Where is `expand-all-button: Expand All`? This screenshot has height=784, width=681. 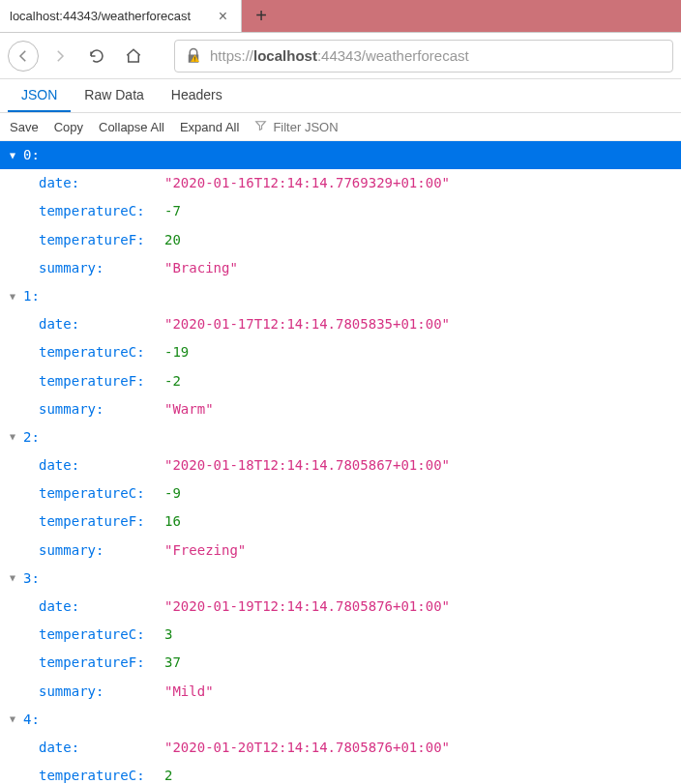
expand-all-button: Expand All is located at coordinates (209, 128).